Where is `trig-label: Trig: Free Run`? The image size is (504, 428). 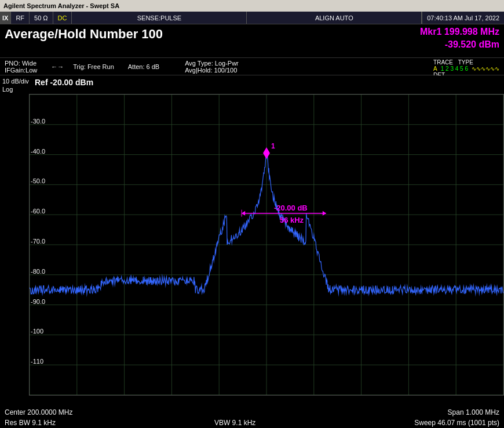 trig-label: Trig: Free Run is located at coordinates (94, 67).